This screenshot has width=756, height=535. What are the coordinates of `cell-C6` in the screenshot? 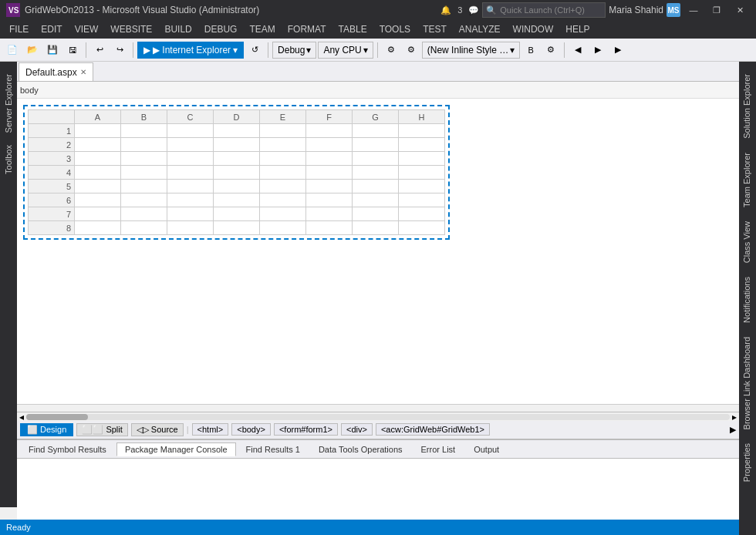 It's located at (191, 200).